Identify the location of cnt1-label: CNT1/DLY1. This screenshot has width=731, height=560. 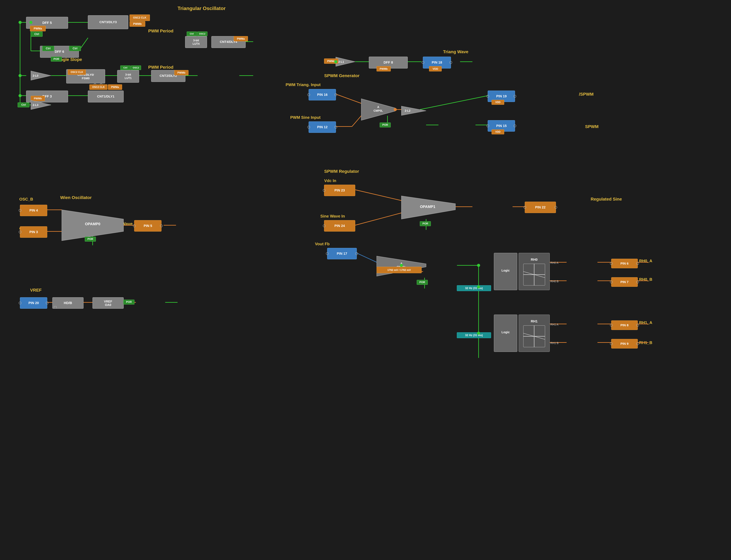
(106, 96).